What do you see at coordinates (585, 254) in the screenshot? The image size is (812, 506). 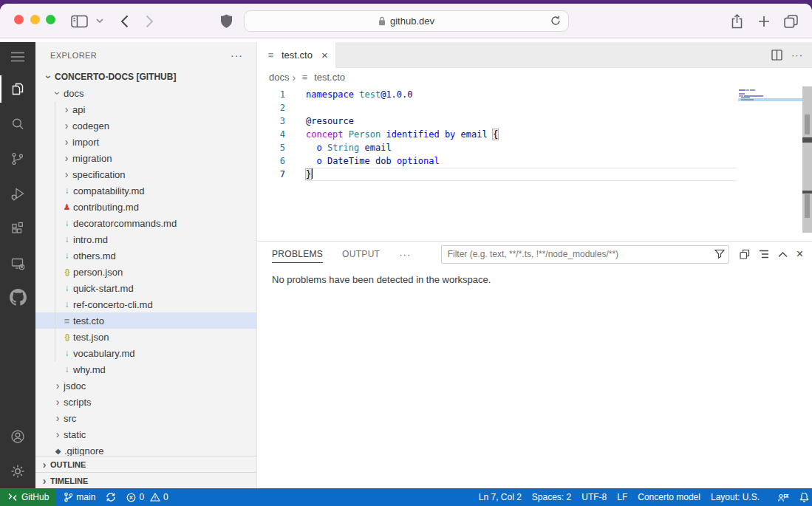 I see `problems-filter` at bounding box center [585, 254].